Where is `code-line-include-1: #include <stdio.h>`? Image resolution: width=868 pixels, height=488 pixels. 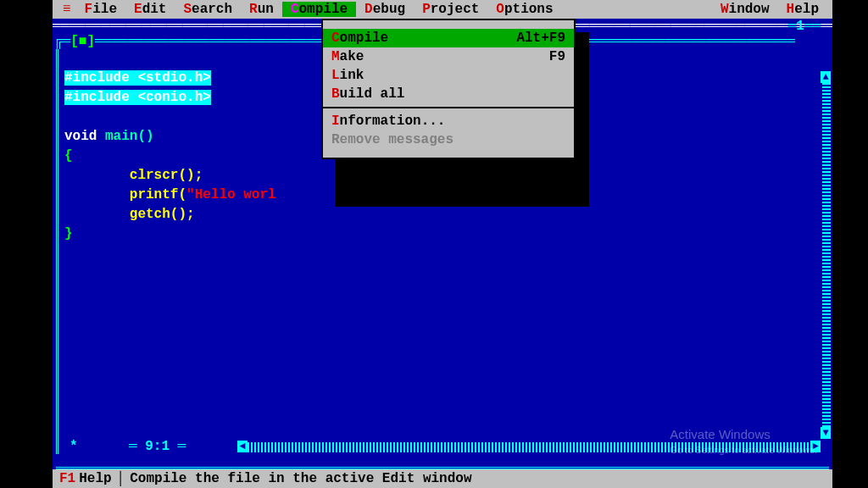 code-line-include-1: #include <stdio.h> is located at coordinates (137, 78).